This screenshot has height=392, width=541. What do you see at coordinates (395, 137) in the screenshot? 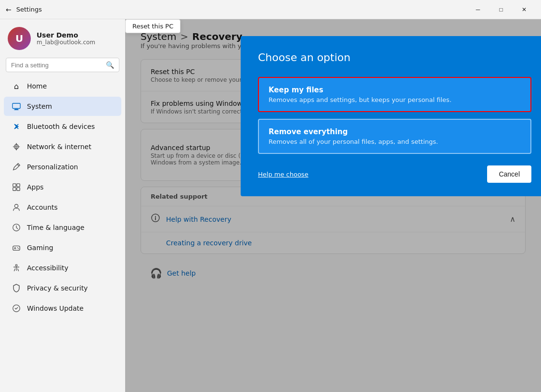
I see `remove-everything-button: Remove everything Removes all of your pe…` at bounding box center [395, 137].